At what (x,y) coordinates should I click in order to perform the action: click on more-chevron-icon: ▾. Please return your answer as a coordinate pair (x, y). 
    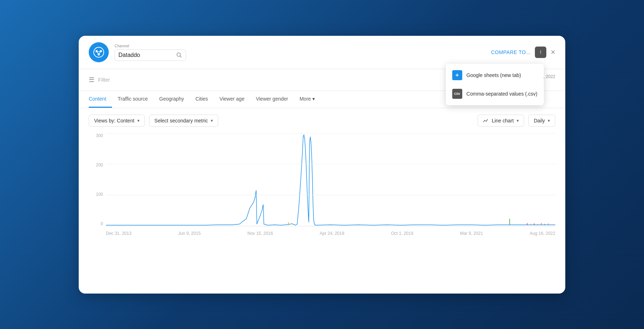
    Looking at the image, I should click on (313, 99).